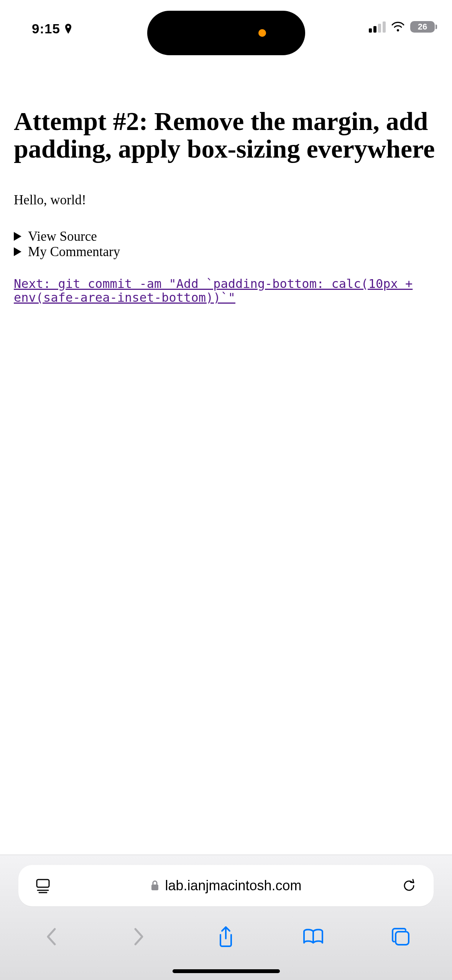 This screenshot has height=980, width=452. Describe the element at coordinates (398, 27) in the screenshot. I see `wifi-icon` at that location.